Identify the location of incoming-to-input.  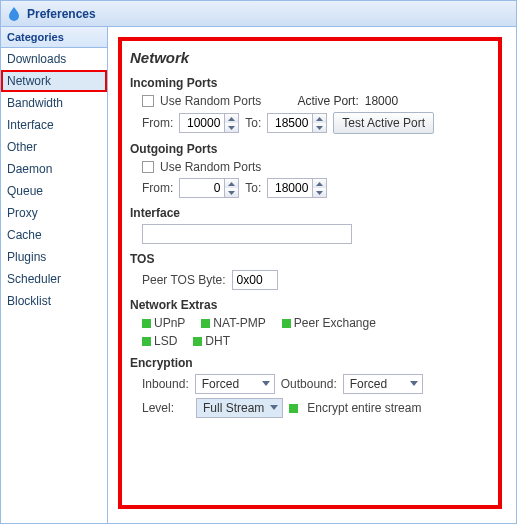
(290, 123).